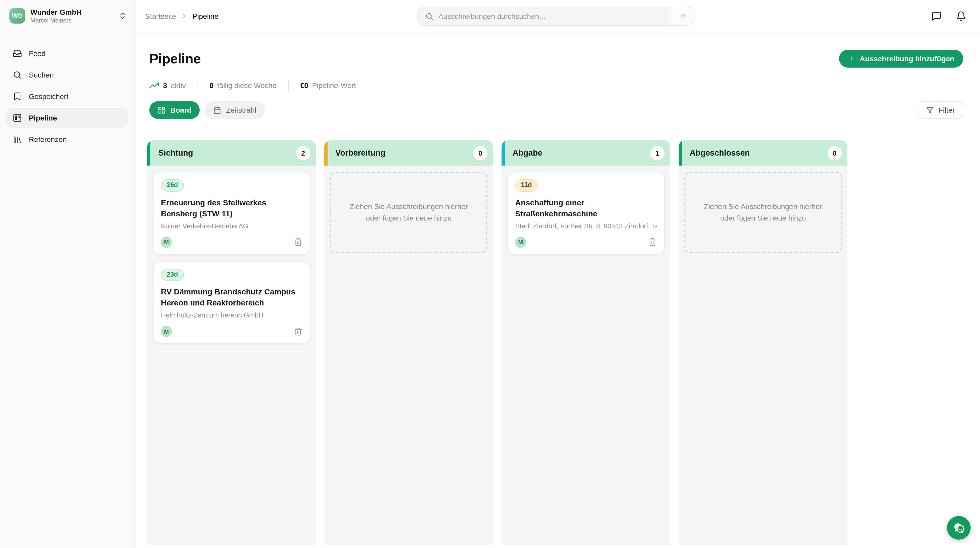  What do you see at coordinates (48, 139) in the screenshot?
I see `sidebar-item-label: Referenzen` at bounding box center [48, 139].